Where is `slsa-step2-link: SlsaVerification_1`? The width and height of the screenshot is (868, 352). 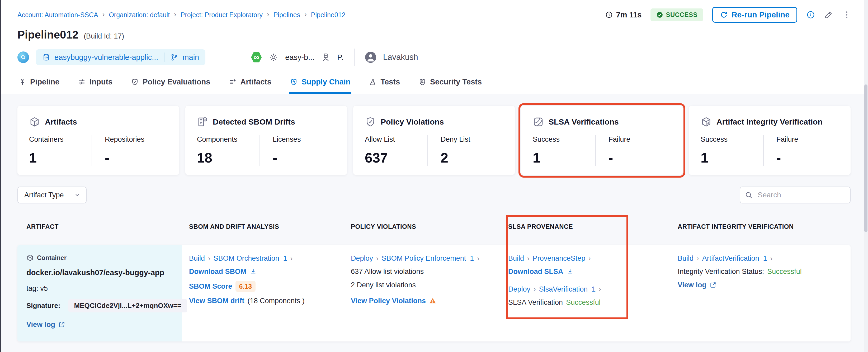 slsa-step2-link: SlsaVerification_1 is located at coordinates (567, 289).